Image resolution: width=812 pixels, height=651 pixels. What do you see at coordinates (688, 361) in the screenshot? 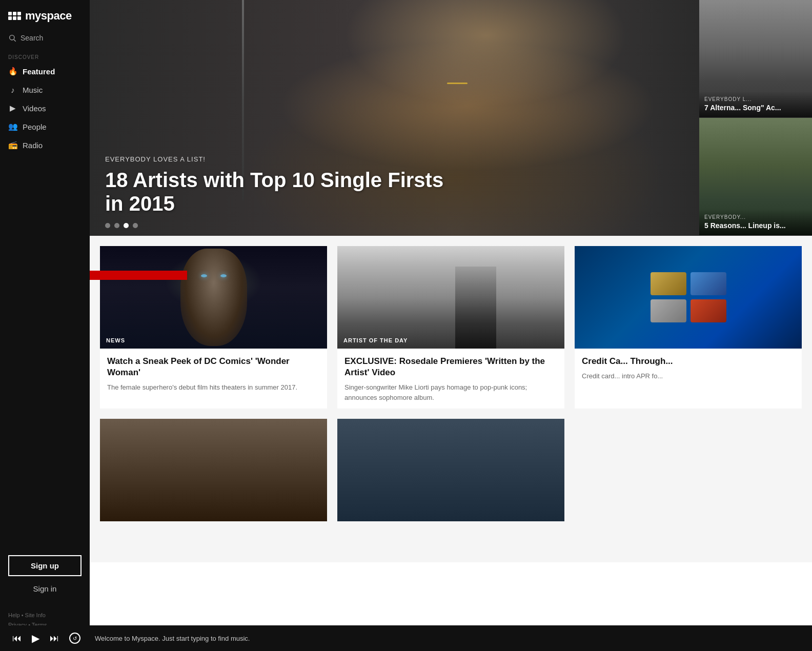
I see `card-credit-title: Credit Ca... Through...` at bounding box center [688, 361].